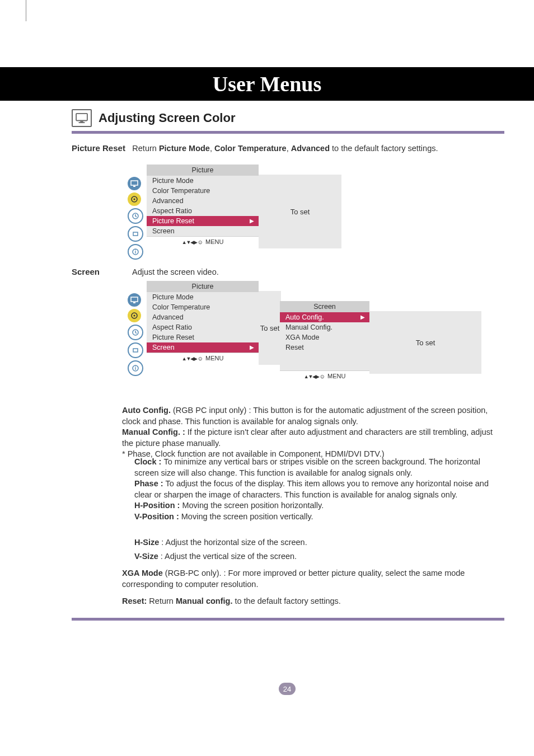 The image size is (534, 756). What do you see at coordinates (227, 556) in the screenshot?
I see `vsize-text: : Adjust the vertical size of the screen…` at bounding box center [227, 556].